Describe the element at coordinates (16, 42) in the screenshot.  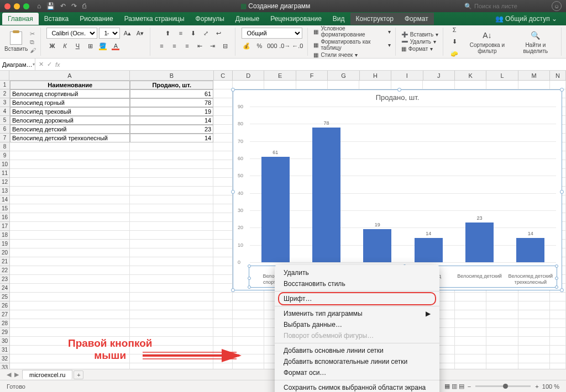
I see `paste-button: Вставить` at that location.